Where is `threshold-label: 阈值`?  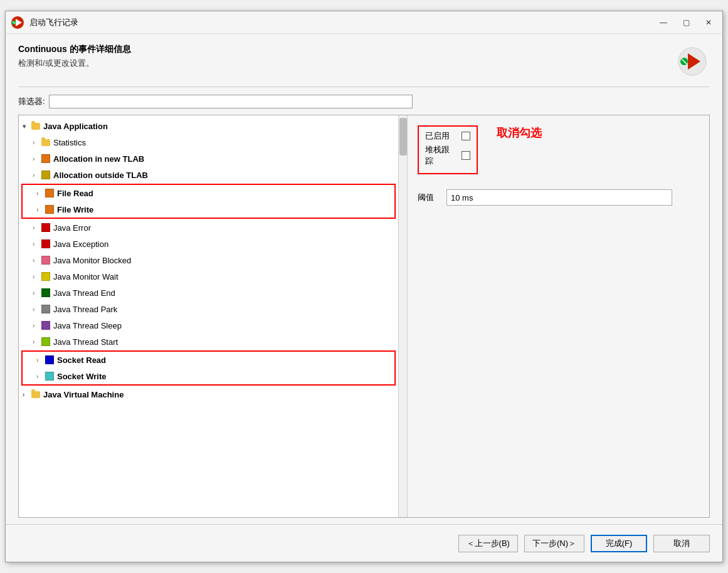 threshold-label: 阈值 is located at coordinates (427, 197).